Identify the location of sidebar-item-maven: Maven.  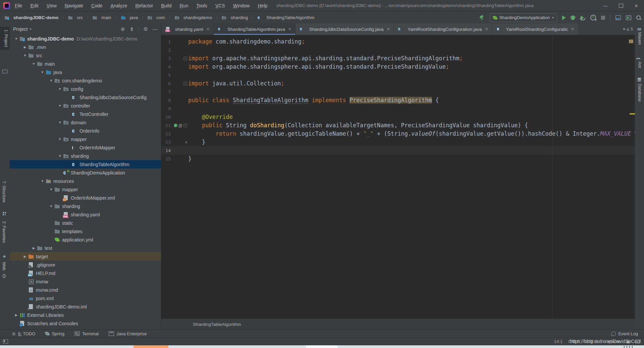
(640, 39).